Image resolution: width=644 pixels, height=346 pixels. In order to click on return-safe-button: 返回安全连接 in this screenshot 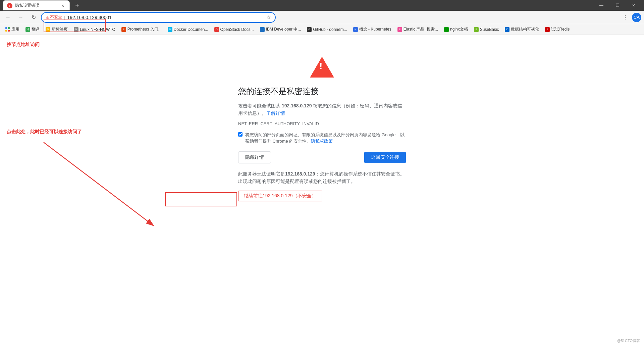, I will do `click(385, 157)`.